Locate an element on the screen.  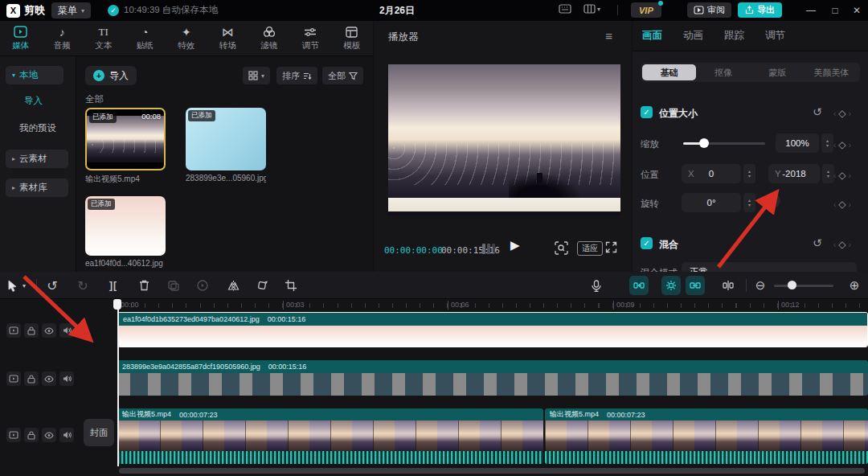
frame-step-icon is located at coordinates (489, 249).